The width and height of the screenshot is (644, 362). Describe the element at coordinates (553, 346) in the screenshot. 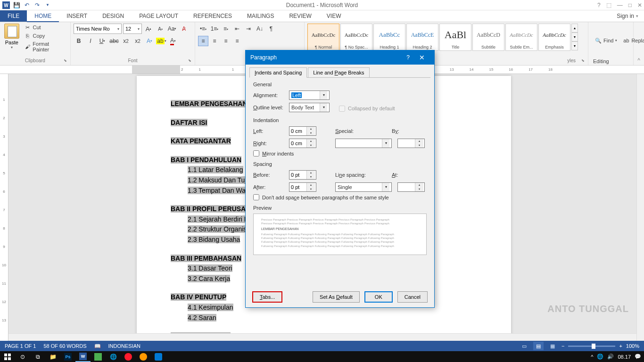

I see `web-layout-icon: ▦` at that location.